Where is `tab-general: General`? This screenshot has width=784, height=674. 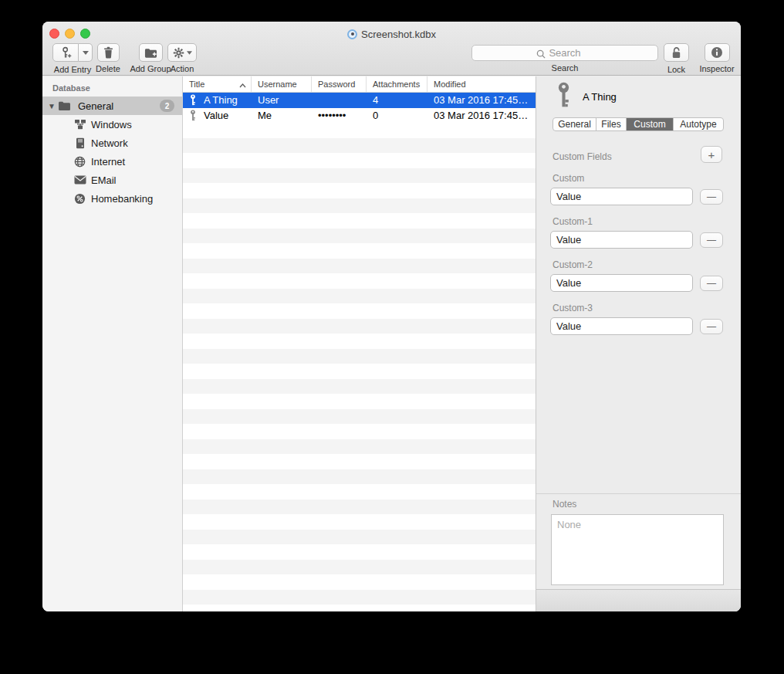
tab-general: General is located at coordinates (575, 124).